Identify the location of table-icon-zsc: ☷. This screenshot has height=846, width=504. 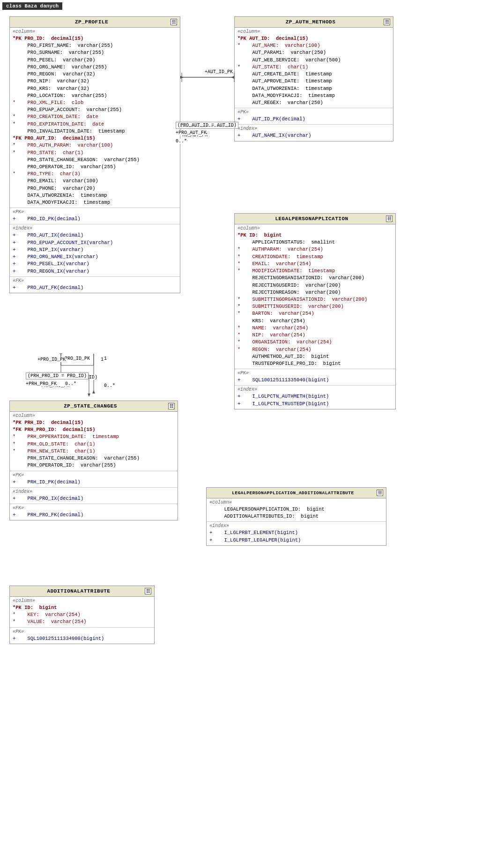
(171, 406).